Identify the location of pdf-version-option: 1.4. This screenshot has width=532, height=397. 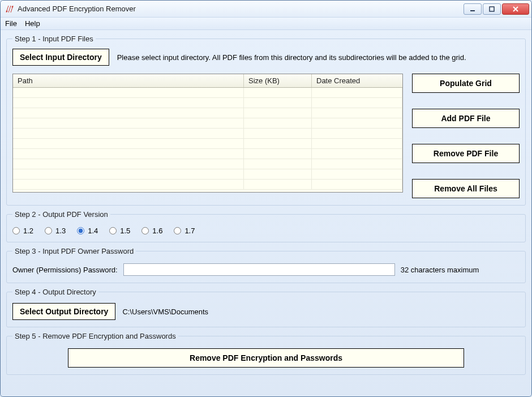
(87, 231).